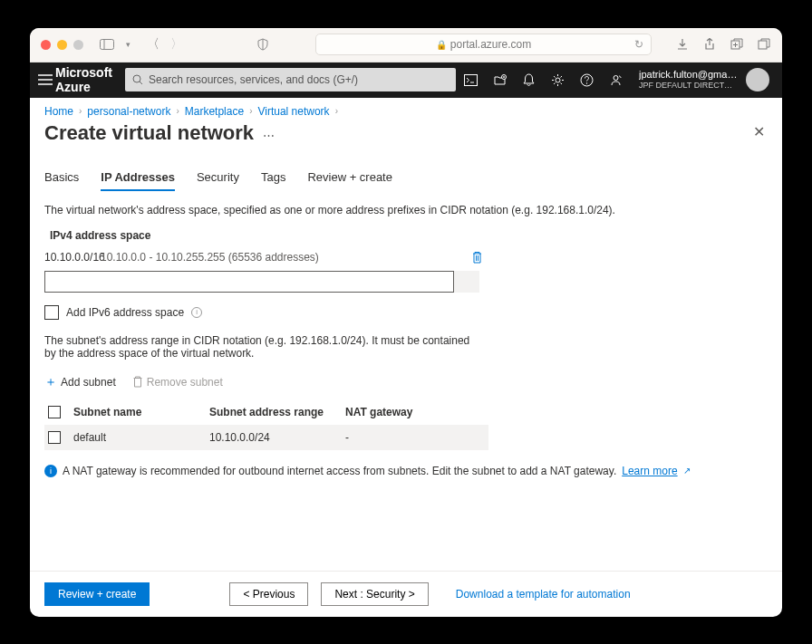  I want to click on breadcrumb-virtual-network: Virtual network, so click(294, 111).